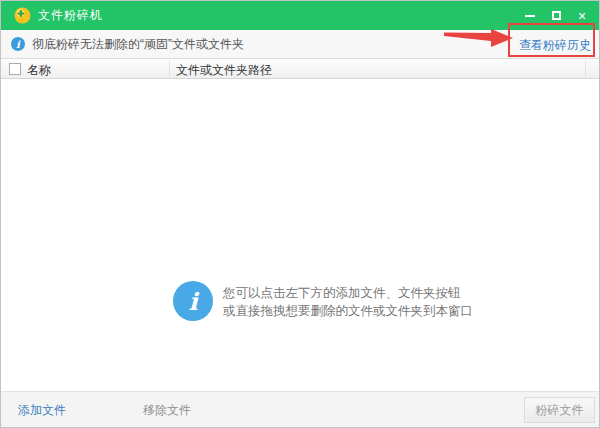 This screenshot has height=428, width=600. Describe the element at coordinates (300, 409) in the screenshot. I see `footer-bar: 添加文件 移除文件 粉碎文件` at that location.